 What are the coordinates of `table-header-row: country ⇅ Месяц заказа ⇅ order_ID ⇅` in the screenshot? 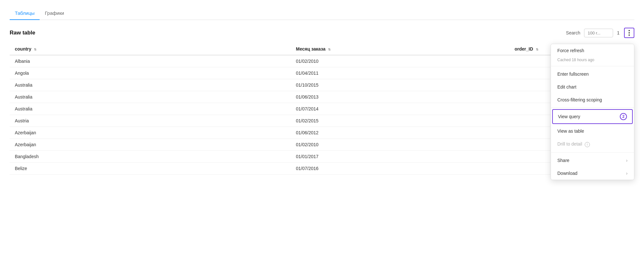 It's located at (322, 49).